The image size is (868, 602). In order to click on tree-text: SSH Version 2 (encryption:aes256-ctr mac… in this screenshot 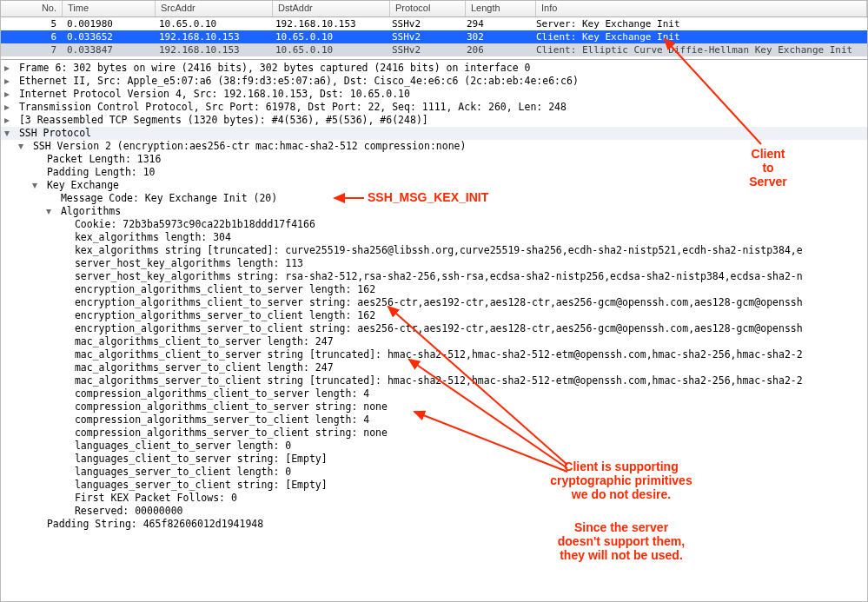, I will do `click(247, 146)`.